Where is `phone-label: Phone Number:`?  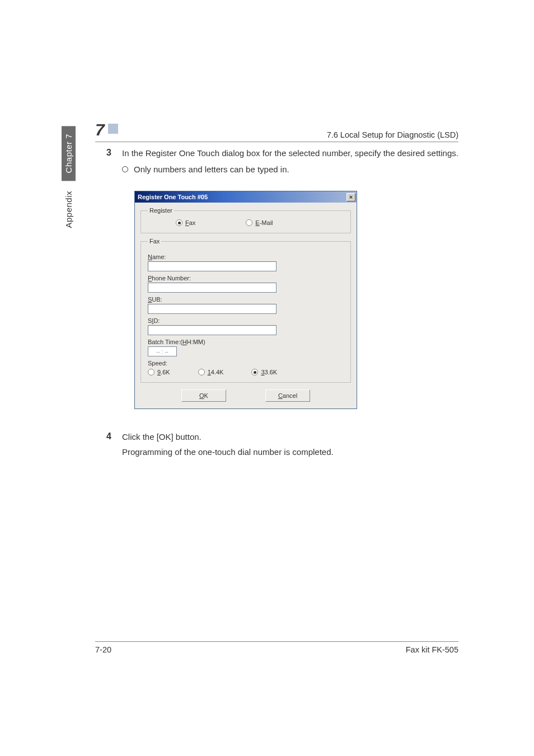
phone-label: Phone Number: is located at coordinates (246, 278).